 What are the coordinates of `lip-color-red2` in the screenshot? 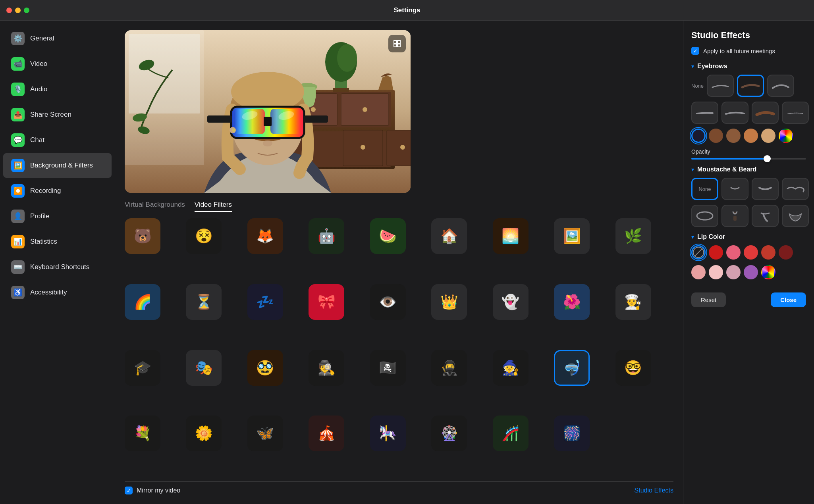 It's located at (751, 252).